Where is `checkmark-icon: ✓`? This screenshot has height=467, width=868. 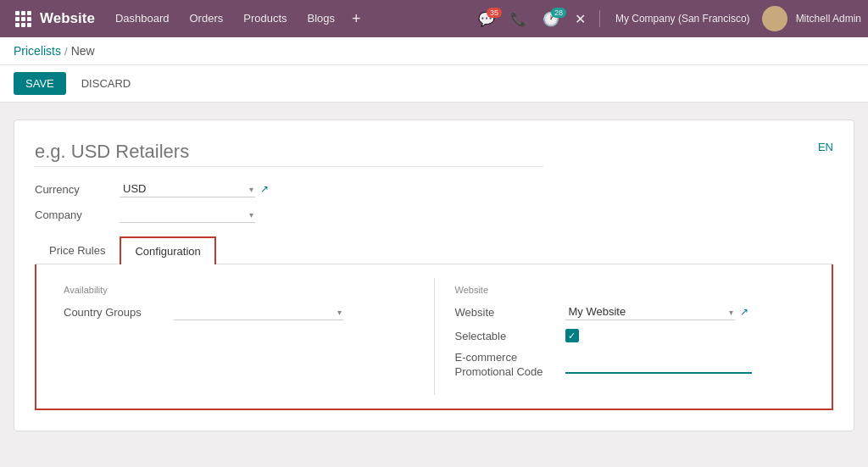 checkmark-icon: ✓ is located at coordinates (571, 336).